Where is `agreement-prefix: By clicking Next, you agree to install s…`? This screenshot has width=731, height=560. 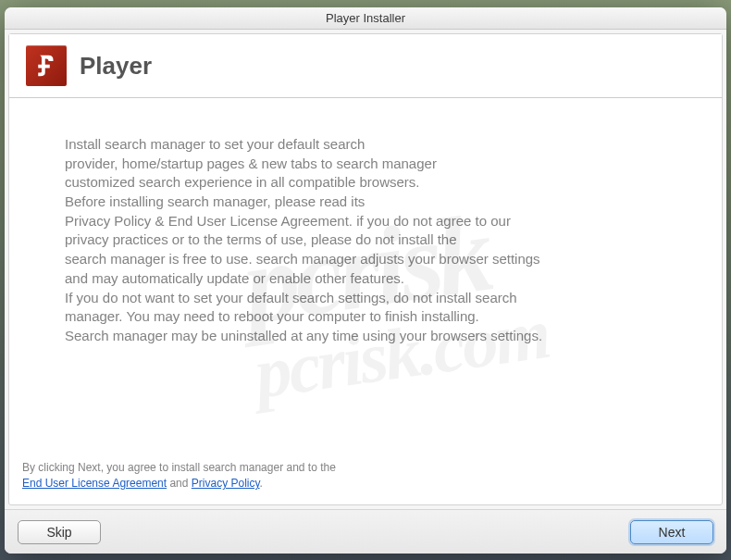
agreement-prefix: By clicking Next, you agree to install s… is located at coordinates (180, 467).